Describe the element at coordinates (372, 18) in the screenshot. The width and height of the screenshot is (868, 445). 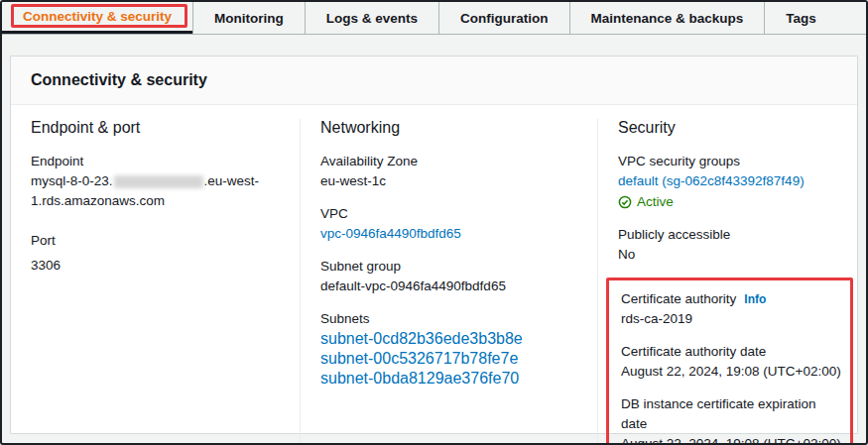
I see `tab-logs-events-label: Logs & events` at that location.